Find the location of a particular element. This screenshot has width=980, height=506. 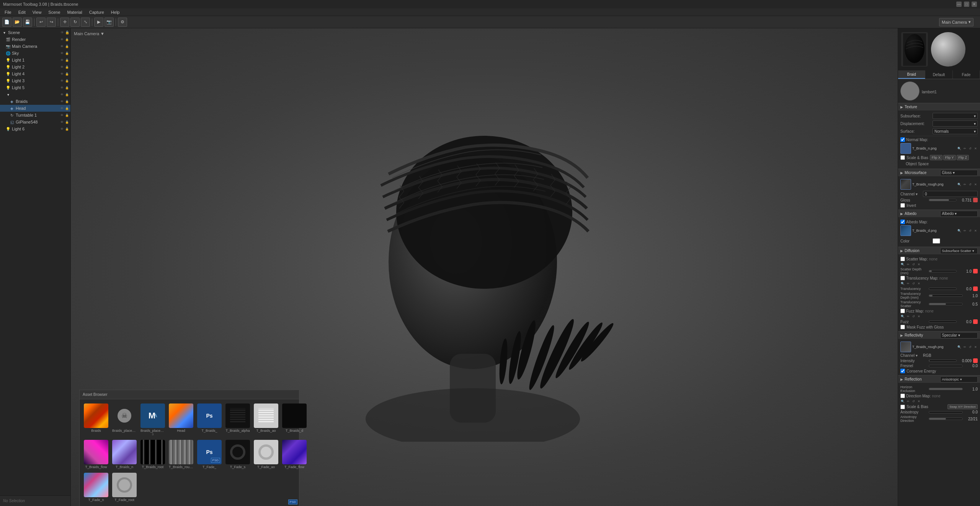

albedo-edit: ✏ is located at coordinates (965, 231).